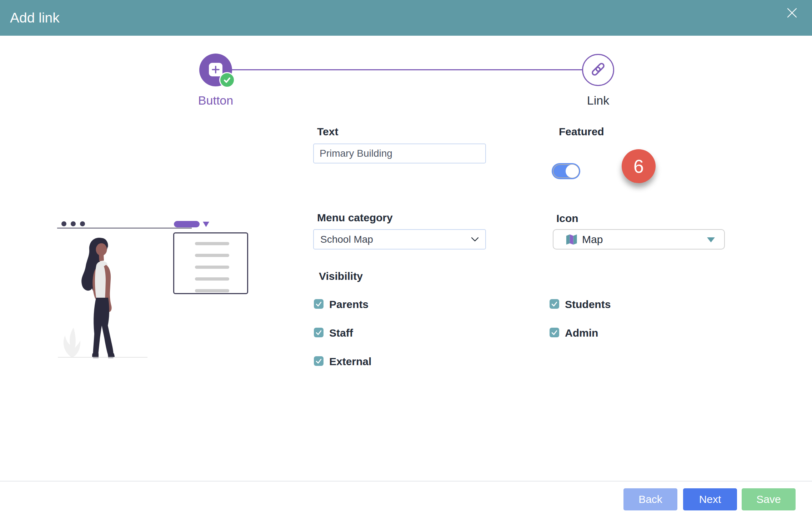  I want to click on step-link-label: Link, so click(598, 101).